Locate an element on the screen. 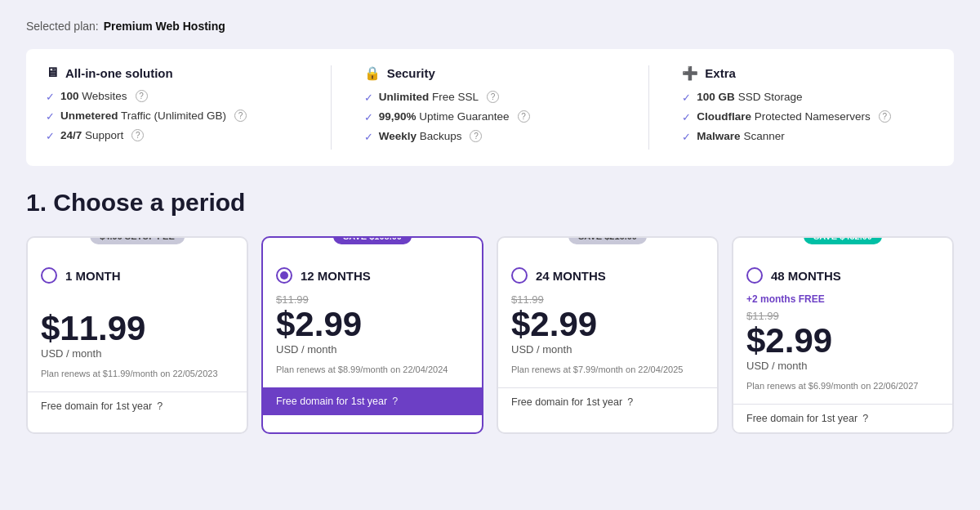 The height and width of the screenshot is (510, 980). selected-plan-header: Selected plan: Premium Web Hosting is located at coordinates (490, 26).